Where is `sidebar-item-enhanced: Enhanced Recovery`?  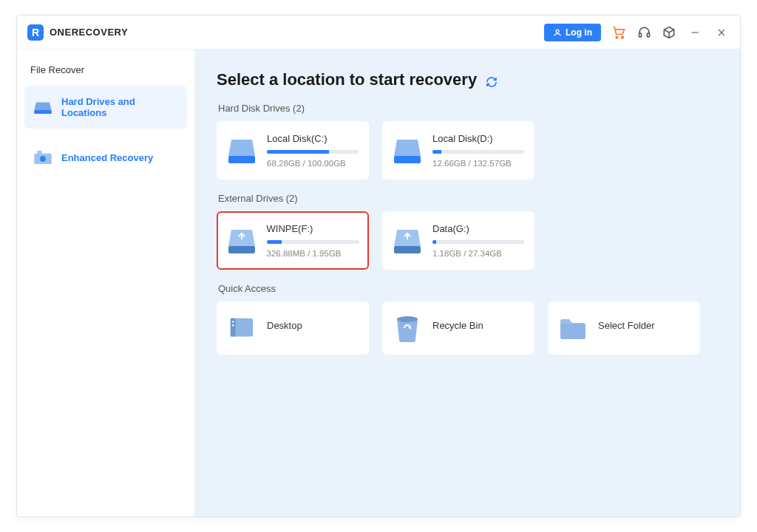 sidebar-item-enhanced: Enhanced Recovery is located at coordinates (106, 157).